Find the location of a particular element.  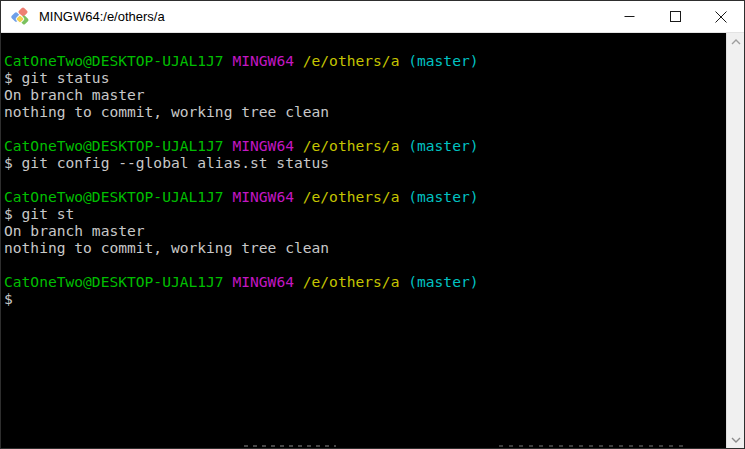

terminal-line: $ is located at coordinates (365, 298).